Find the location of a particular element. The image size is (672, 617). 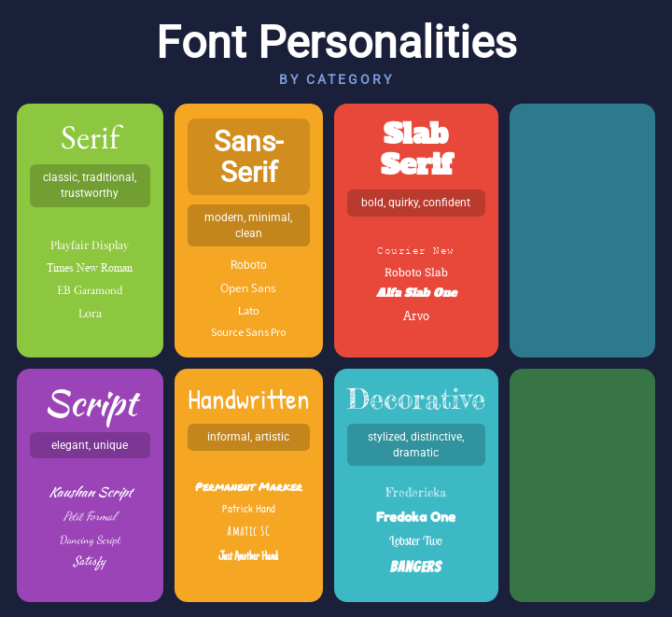

sans-serif-description: modern, minimal, clean is located at coordinates (248, 226).